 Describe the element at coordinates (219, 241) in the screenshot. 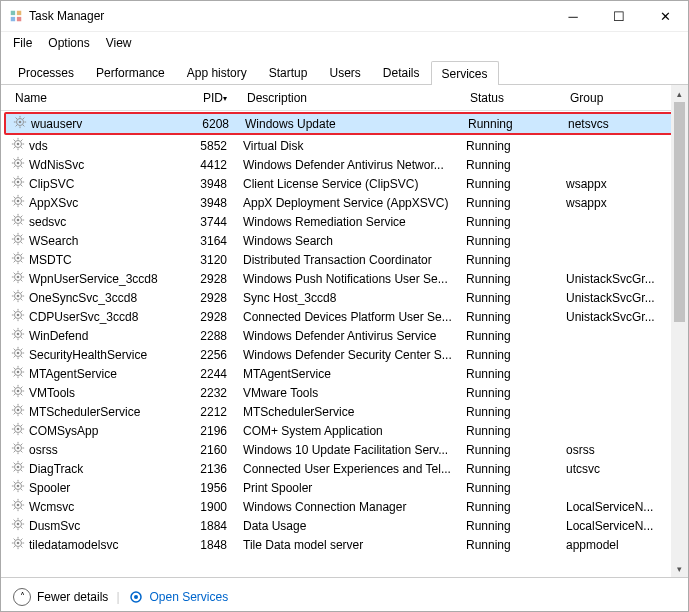

I see `service-pid: 3164` at that location.